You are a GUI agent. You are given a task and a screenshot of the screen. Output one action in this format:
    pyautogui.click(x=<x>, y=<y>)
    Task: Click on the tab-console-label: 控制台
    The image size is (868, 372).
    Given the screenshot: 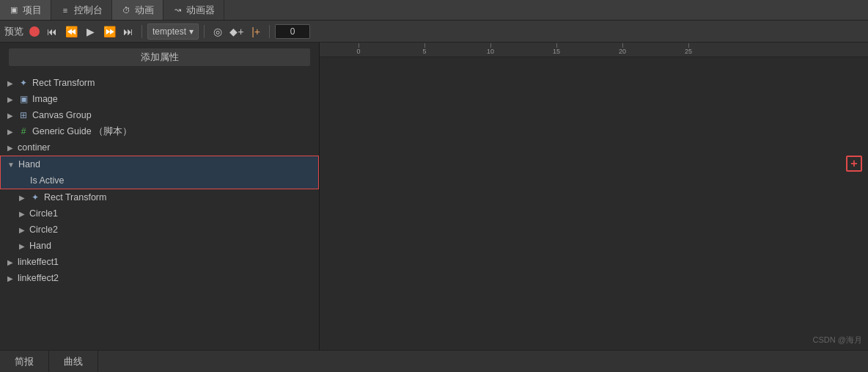 What is the action you would take?
    pyautogui.click(x=88, y=10)
    